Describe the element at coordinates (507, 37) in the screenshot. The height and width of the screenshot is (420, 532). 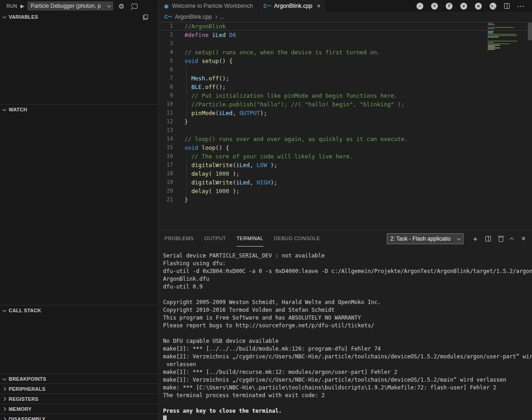
I see `minimap` at that location.